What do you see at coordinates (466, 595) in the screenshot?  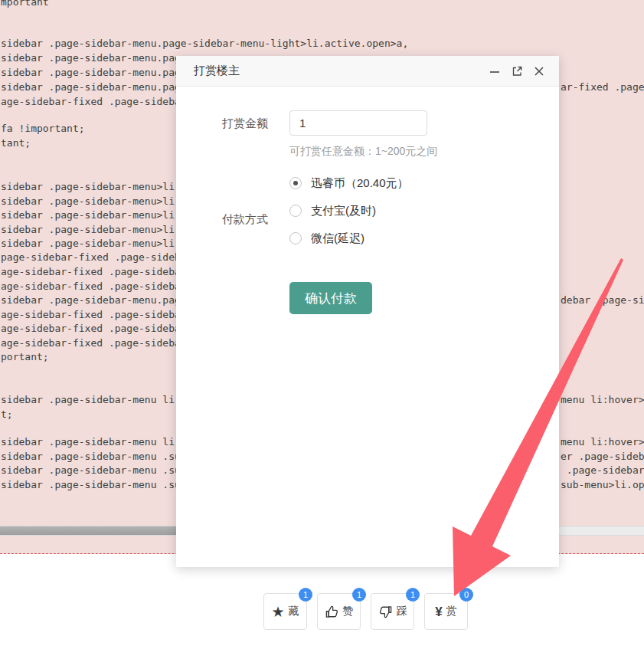 I see `action-count-badge: 0` at bounding box center [466, 595].